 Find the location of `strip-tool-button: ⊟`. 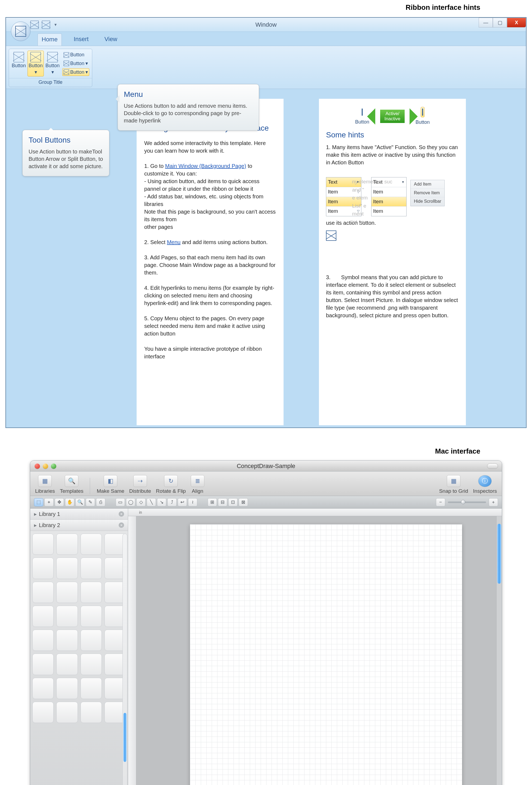

strip-tool-button: ⊟ is located at coordinates (223, 502).